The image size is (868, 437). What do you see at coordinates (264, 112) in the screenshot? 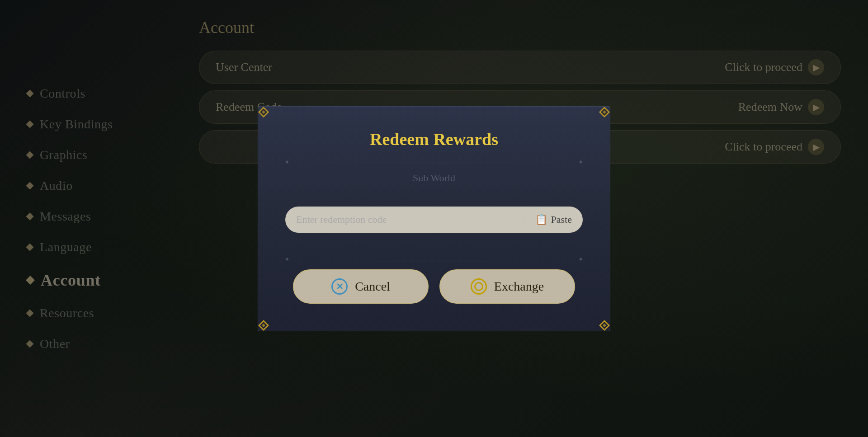
I see `corner-decoration-tl` at bounding box center [264, 112].